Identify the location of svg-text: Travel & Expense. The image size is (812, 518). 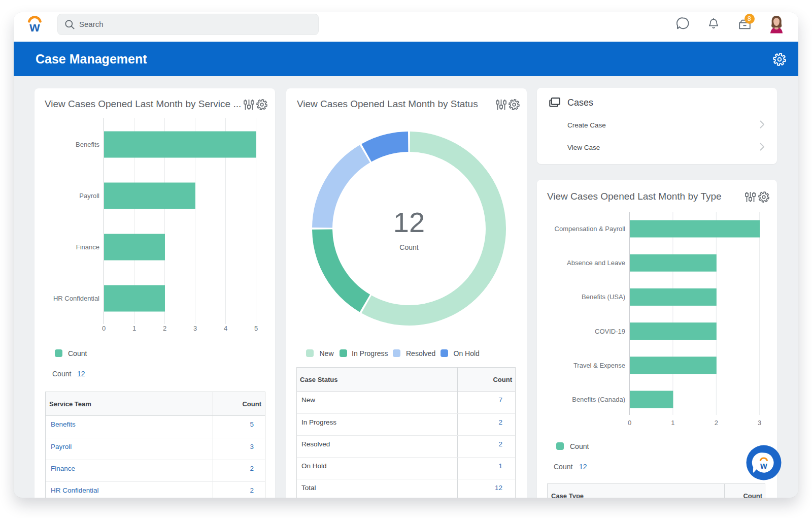
(599, 366).